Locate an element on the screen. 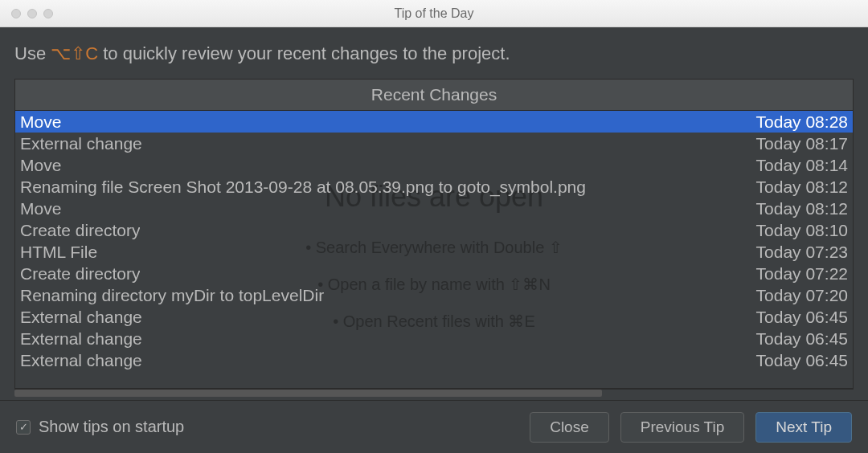 The image size is (868, 453). list-item: Create directoryToday 08:10 is located at coordinates (434, 230).